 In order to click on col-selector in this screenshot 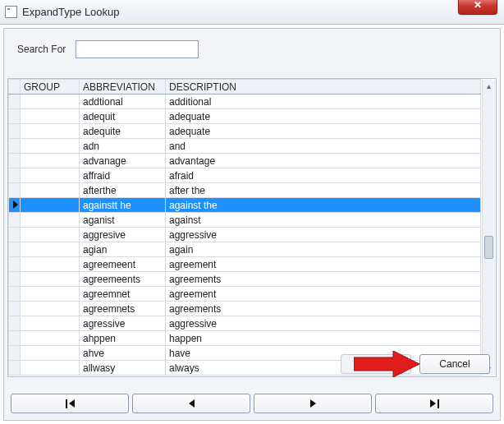, I will do `click(15, 87)`.